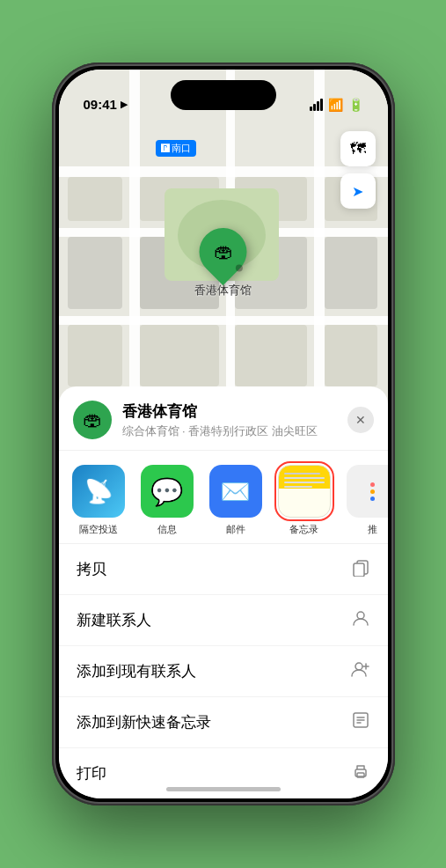 This screenshot has width=446, height=868. What do you see at coordinates (223, 252) in the screenshot?
I see `marker-pin: 🏟` at bounding box center [223, 252].